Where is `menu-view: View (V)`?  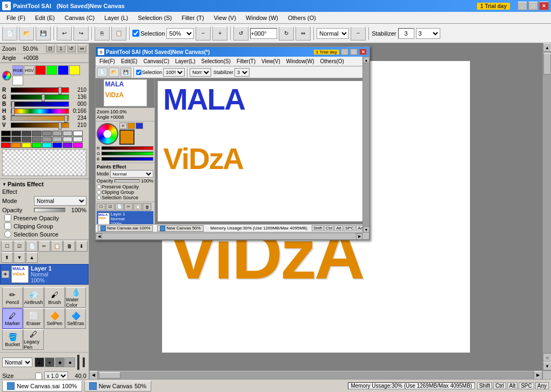 menu-view: View (V) is located at coordinates (225, 18).